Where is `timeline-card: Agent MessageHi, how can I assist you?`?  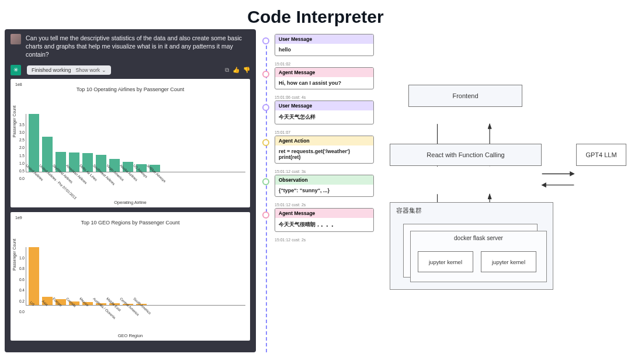 timeline-card: Agent MessageHi, how can I assist you? is located at coordinates (324, 78).